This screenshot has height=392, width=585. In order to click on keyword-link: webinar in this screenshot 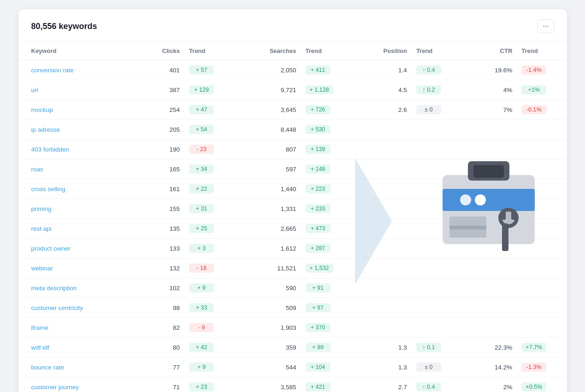, I will do `click(42, 268)`.